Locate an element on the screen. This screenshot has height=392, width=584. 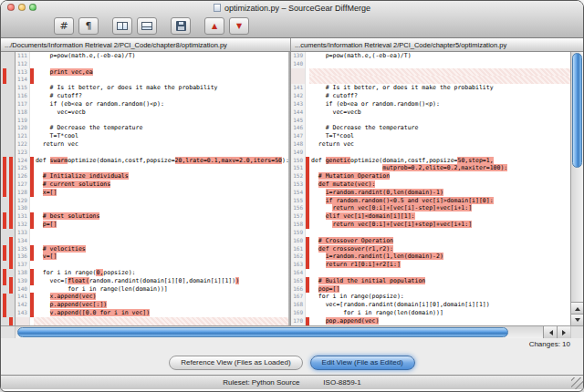
code-line: 168 vec=[random.randint(domain[i][0],dom… is located at coordinates (431, 304).